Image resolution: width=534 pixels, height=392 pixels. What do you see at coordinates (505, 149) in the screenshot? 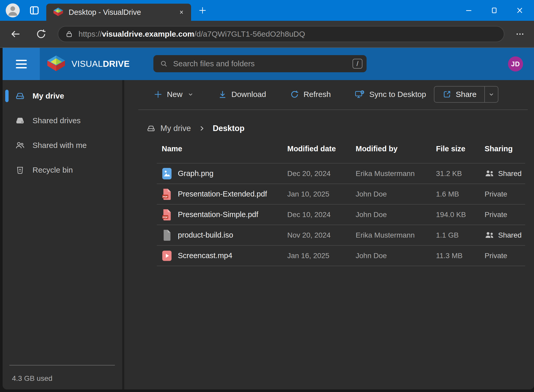
I see `column-header-sharing: Sharing` at bounding box center [505, 149].